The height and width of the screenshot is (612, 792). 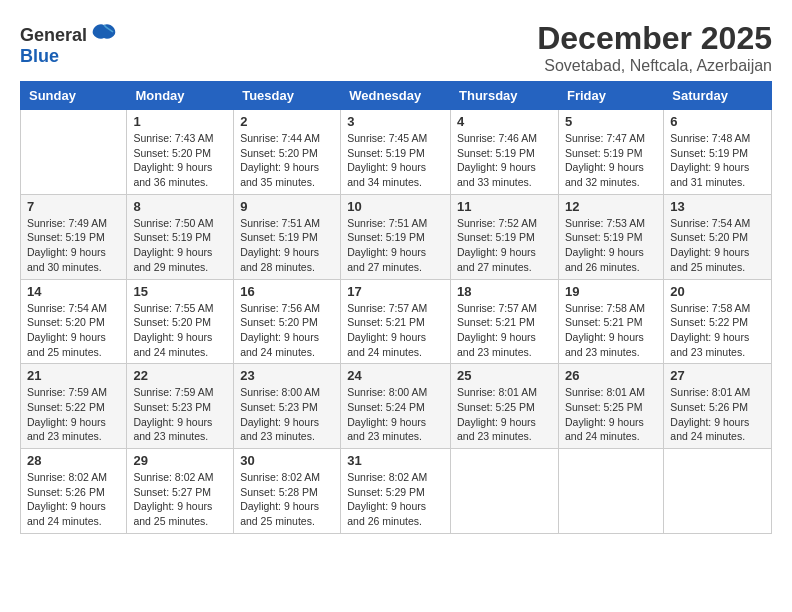 What do you see at coordinates (611, 292) in the screenshot?
I see `day-number: 19` at bounding box center [611, 292].